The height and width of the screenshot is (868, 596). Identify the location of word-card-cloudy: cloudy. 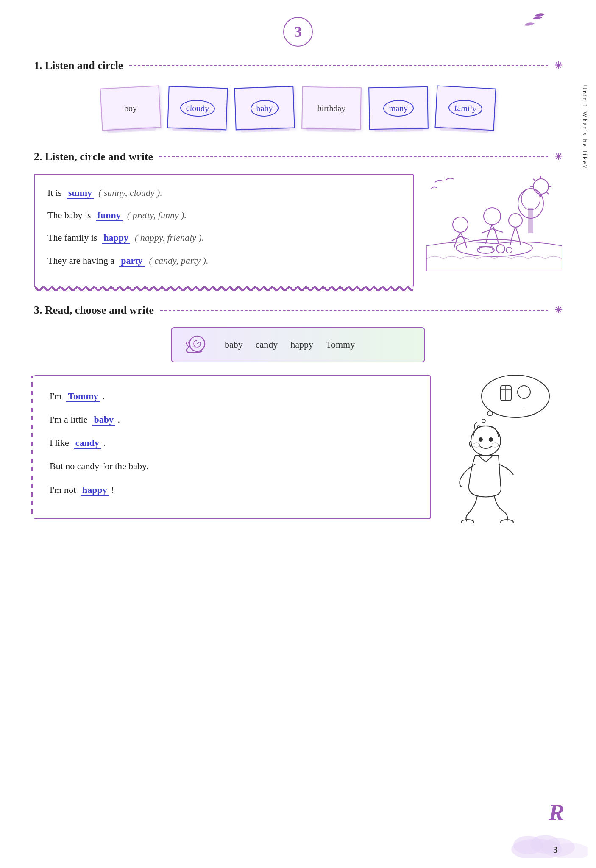
(198, 108).